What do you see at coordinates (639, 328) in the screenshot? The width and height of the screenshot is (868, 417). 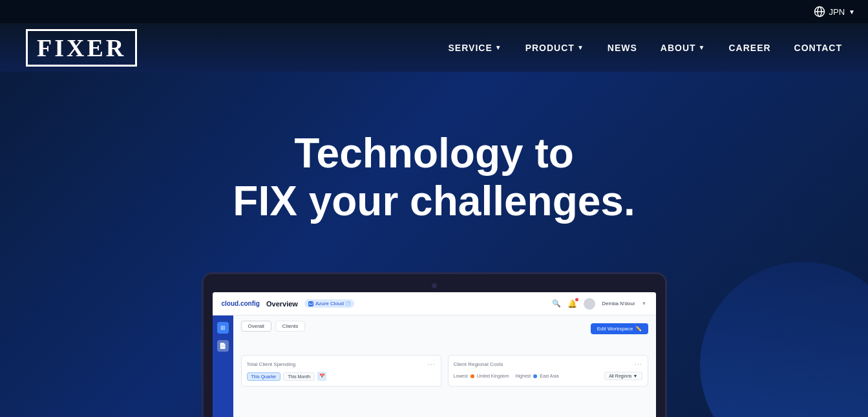 I see `edit-icon: ✏️` at bounding box center [639, 328].